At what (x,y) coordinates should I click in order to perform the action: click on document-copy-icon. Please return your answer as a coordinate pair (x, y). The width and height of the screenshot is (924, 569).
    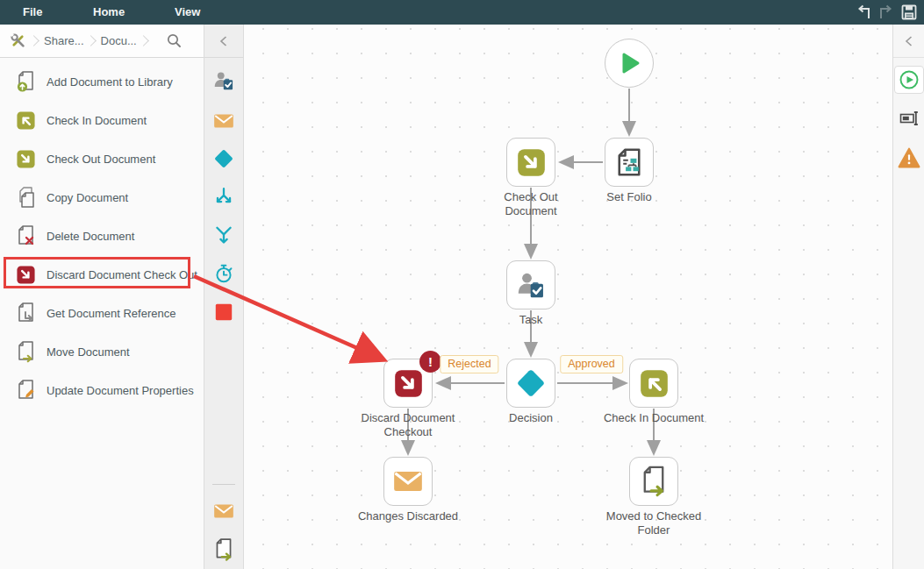
    Looking at the image, I should click on (25, 197).